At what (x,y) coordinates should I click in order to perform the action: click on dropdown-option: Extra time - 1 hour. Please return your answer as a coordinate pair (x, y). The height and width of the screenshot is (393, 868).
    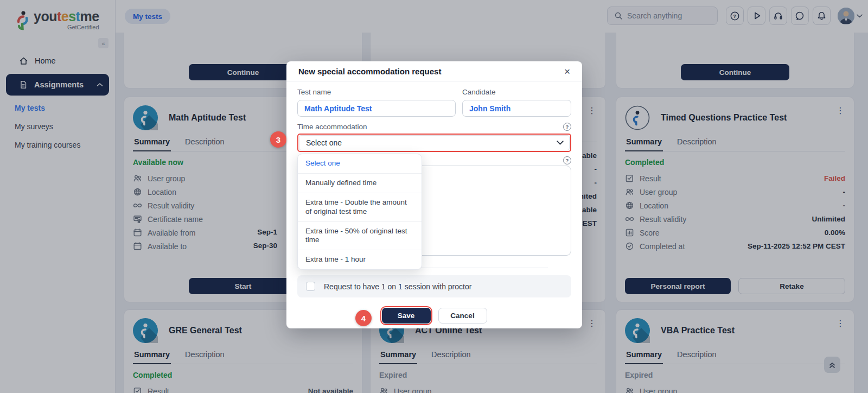
    Looking at the image, I should click on (360, 259).